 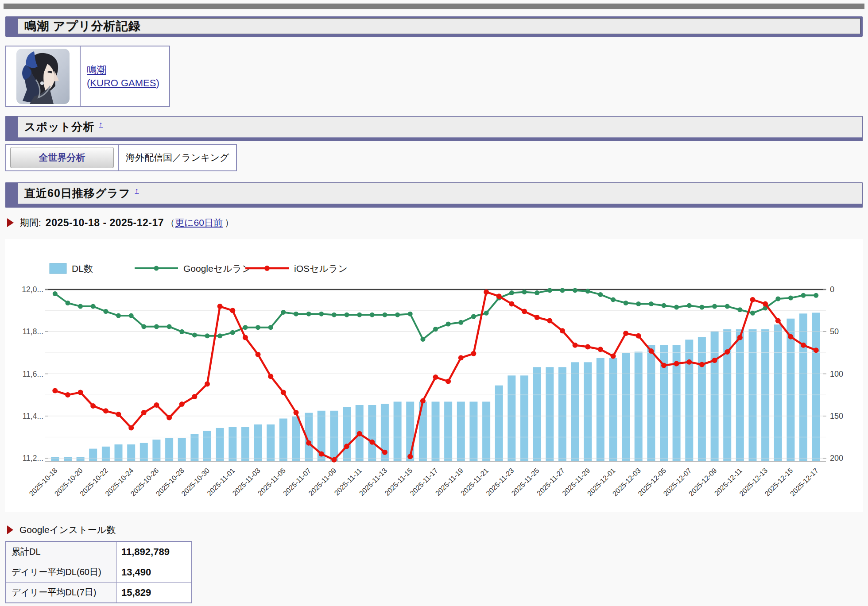 What do you see at coordinates (33, 458) in the screenshot?
I see `svg-text: 11,2...` at bounding box center [33, 458].